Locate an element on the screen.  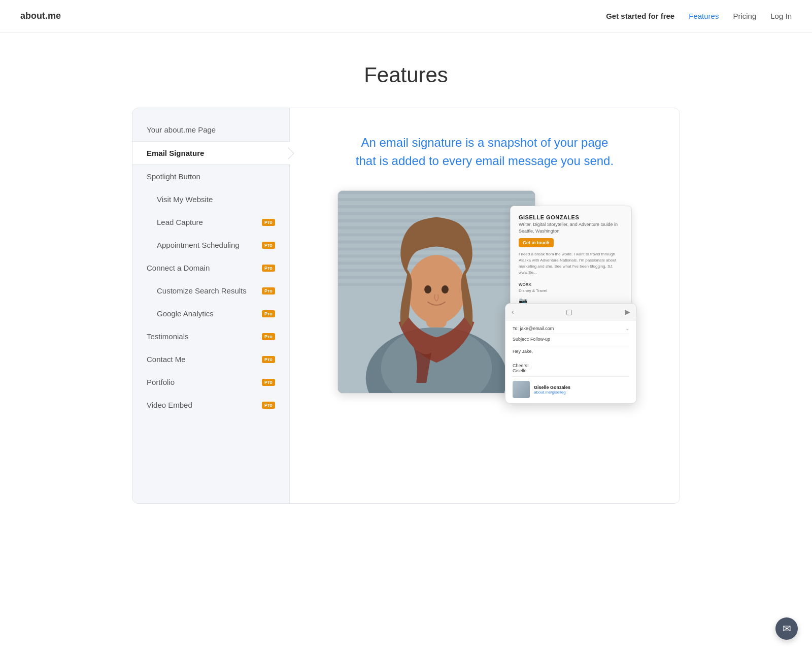
sidebar-item-portfolio: Portfolio Pro is located at coordinates (211, 382).